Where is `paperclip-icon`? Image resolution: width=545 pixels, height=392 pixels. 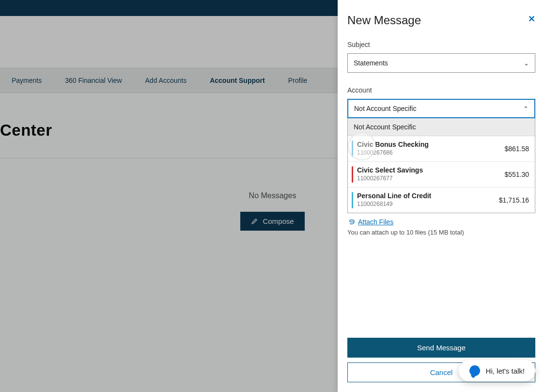 paperclip-icon is located at coordinates (351, 222).